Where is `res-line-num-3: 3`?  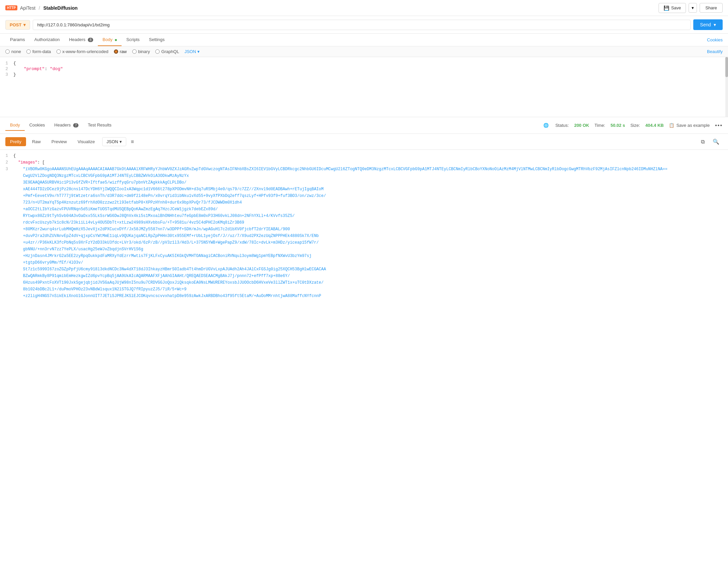 res-line-num-3: 3 is located at coordinates (7, 169).